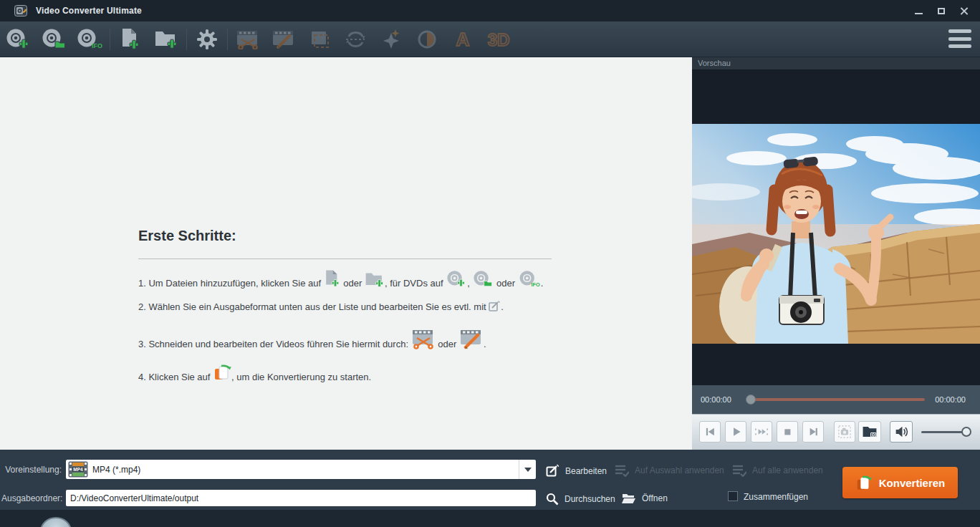 The image size is (980, 527). I want to click on minimize-button, so click(918, 11).